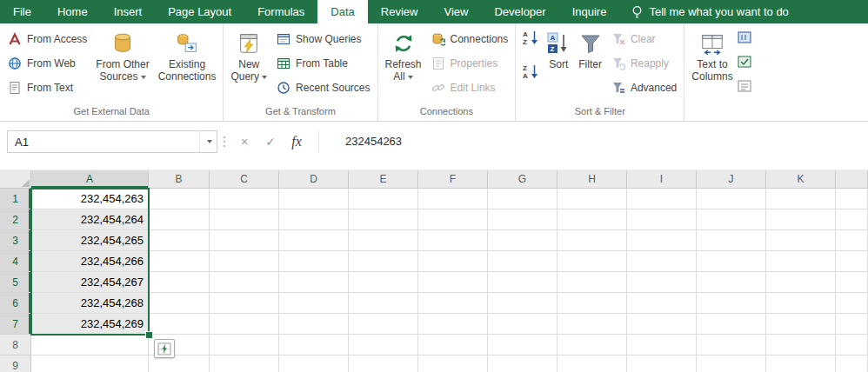 The height and width of the screenshot is (372, 868). What do you see at coordinates (47, 88) in the screenshot?
I see `from-text-button: From Text` at bounding box center [47, 88].